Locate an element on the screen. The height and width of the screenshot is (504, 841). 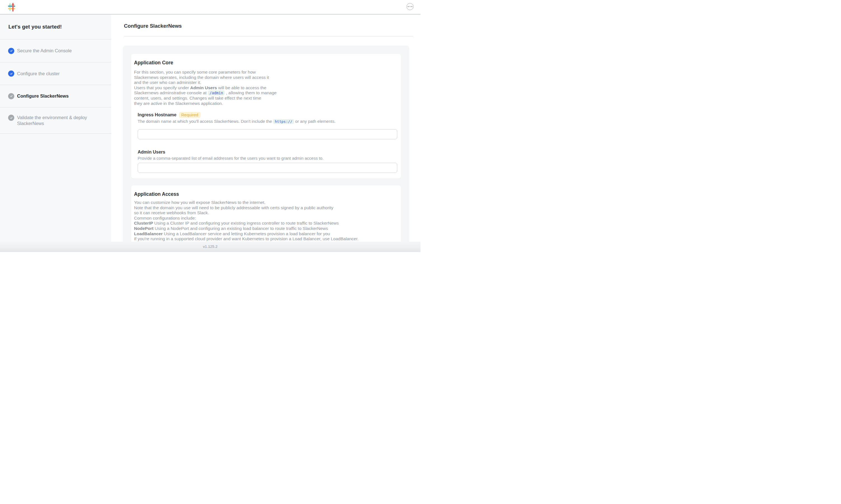
step-label: Configure the cluster is located at coordinates (38, 74).